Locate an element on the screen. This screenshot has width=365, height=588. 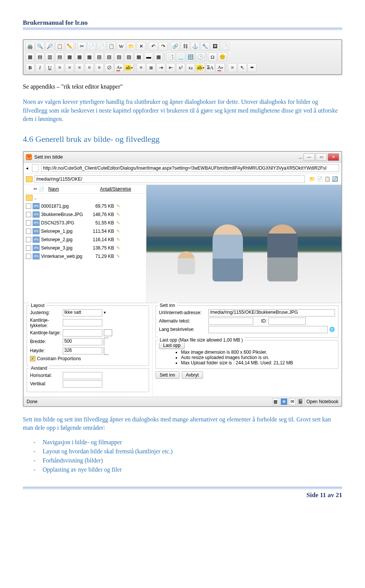
toolbar-button: x₂ is located at coordinates (190, 68).